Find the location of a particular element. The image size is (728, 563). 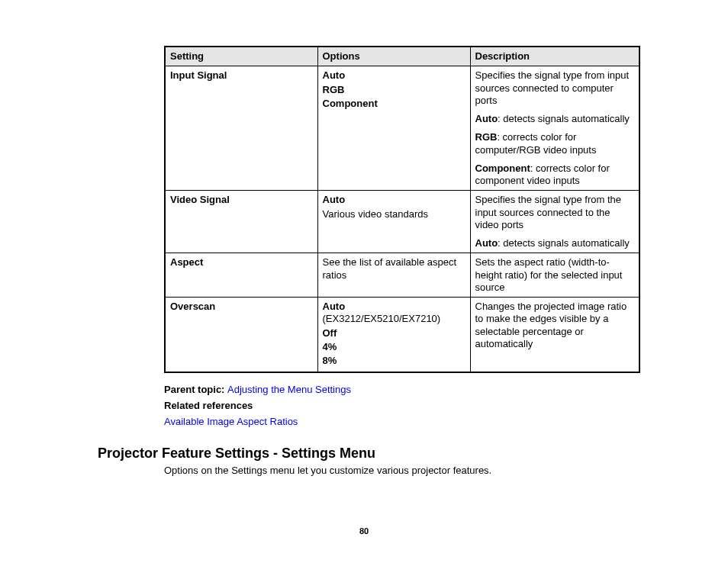

related-reference-link: Available Image Aspect Ratios is located at coordinates (230, 421).